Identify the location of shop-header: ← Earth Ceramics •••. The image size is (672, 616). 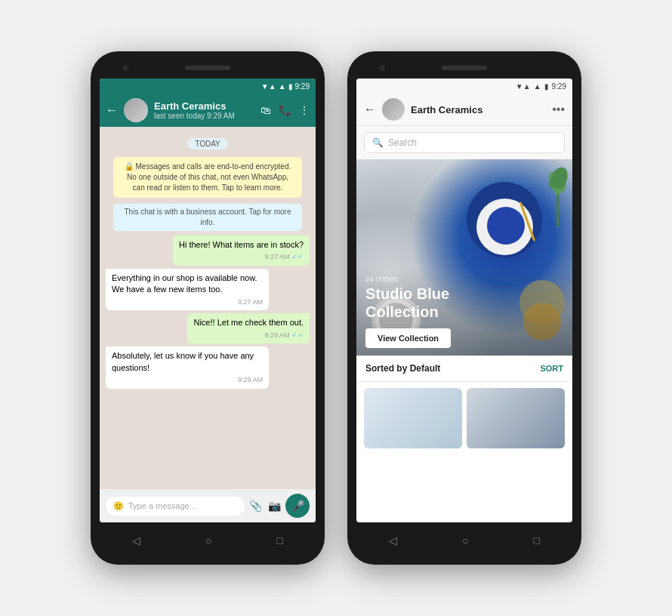
(464, 110).